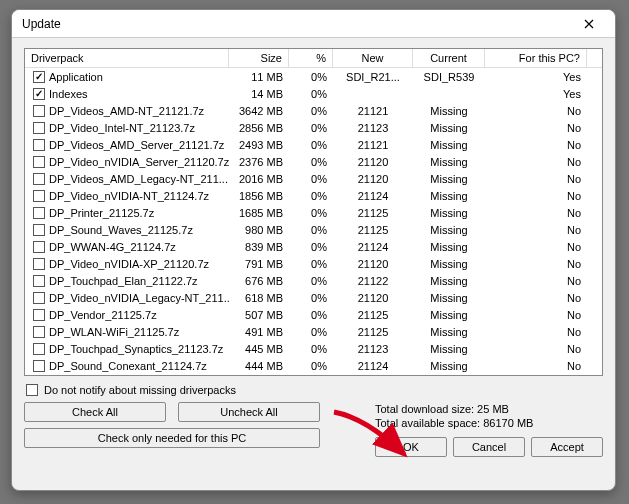 The width and height of the screenshot is (629, 504). What do you see at coordinates (489, 447) in the screenshot?
I see `action-buttons: OK Cancel Accept` at bounding box center [489, 447].